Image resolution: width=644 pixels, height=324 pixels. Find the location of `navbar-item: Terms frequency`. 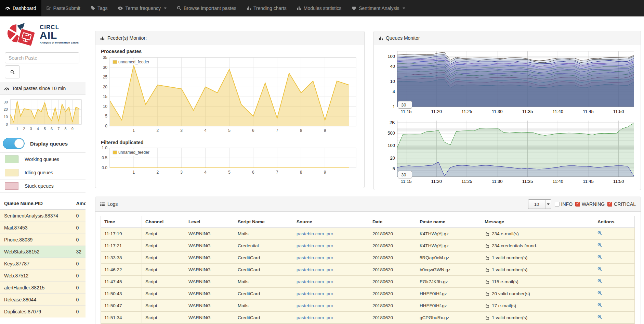

navbar-item: Terms frequency is located at coordinates (142, 8).